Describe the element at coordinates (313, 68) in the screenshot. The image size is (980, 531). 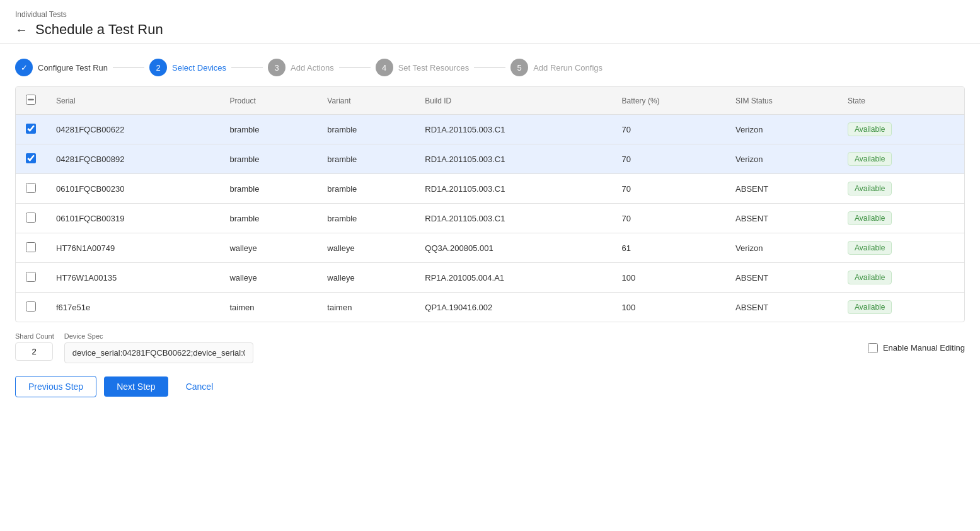
I see `step-3-label: Add Actions` at that location.